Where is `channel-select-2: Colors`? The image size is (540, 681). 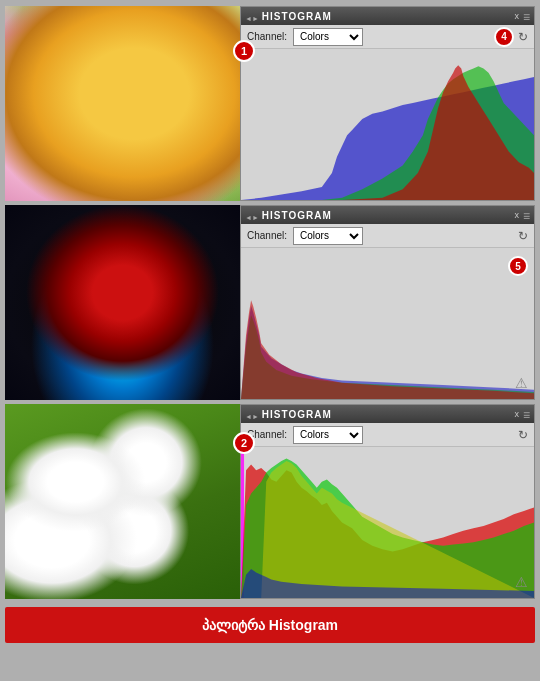
channel-select-2: Colors is located at coordinates (328, 236).